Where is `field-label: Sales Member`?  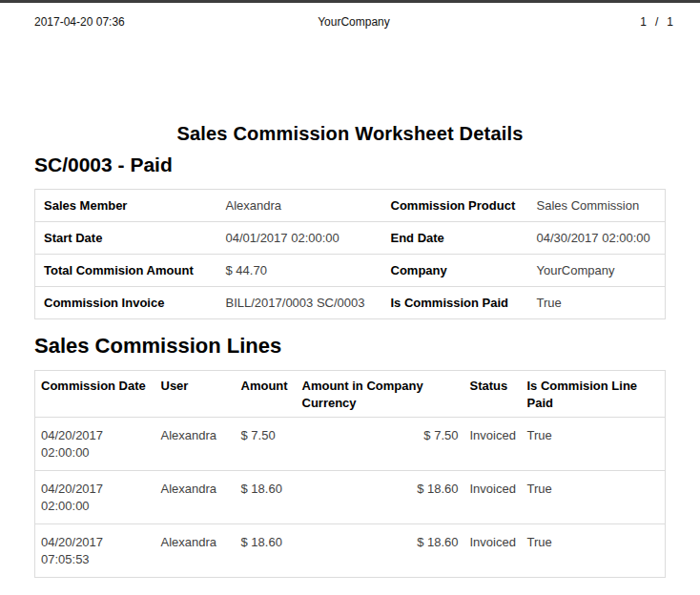 field-label: Sales Member is located at coordinates (126, 206).